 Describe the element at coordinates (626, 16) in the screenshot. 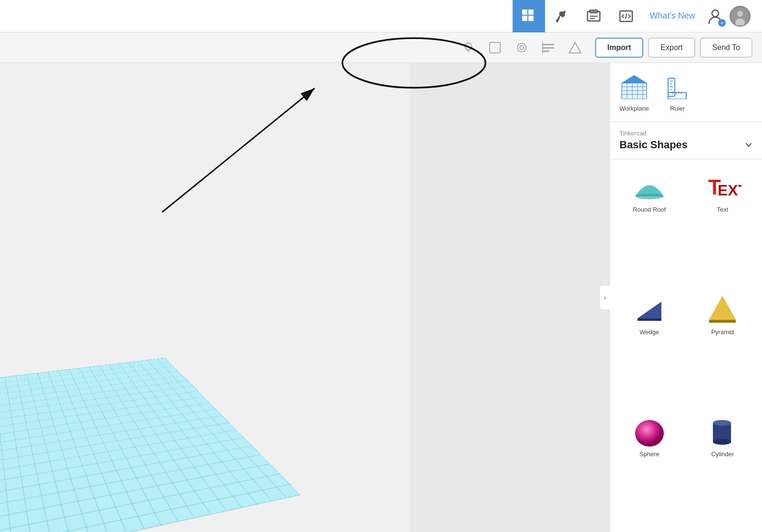

I see `code-blocks-button` at that location.